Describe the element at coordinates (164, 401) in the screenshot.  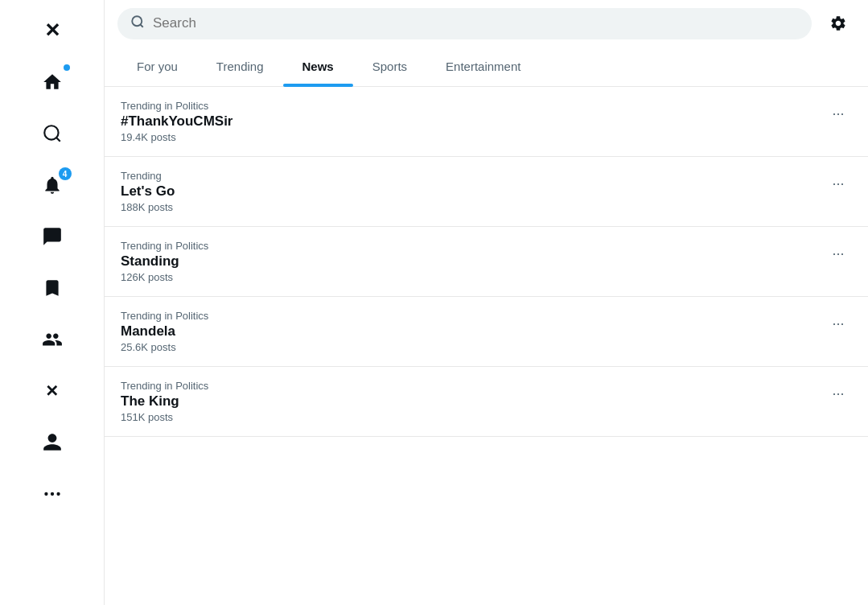
I see `trending-info-4: Trending in Politics The King 151K posts` at that location.